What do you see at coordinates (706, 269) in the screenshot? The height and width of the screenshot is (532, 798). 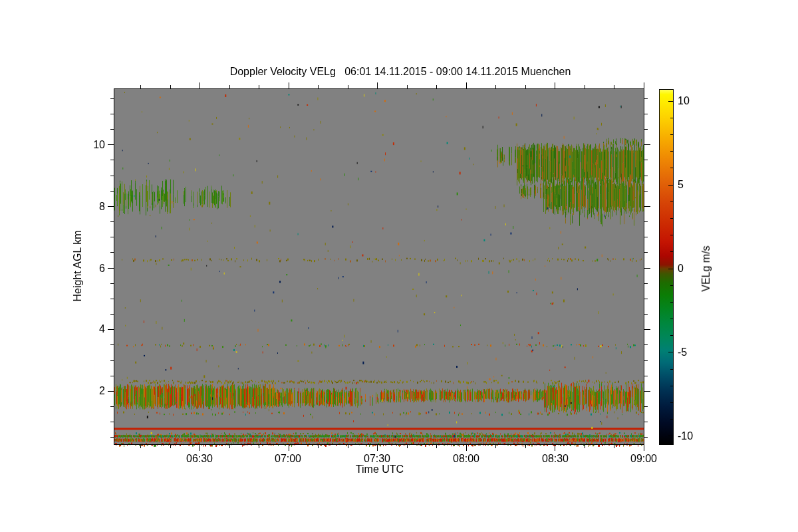 I see `colorbar-title: VELg m/s` at bounding box center [706, 269].